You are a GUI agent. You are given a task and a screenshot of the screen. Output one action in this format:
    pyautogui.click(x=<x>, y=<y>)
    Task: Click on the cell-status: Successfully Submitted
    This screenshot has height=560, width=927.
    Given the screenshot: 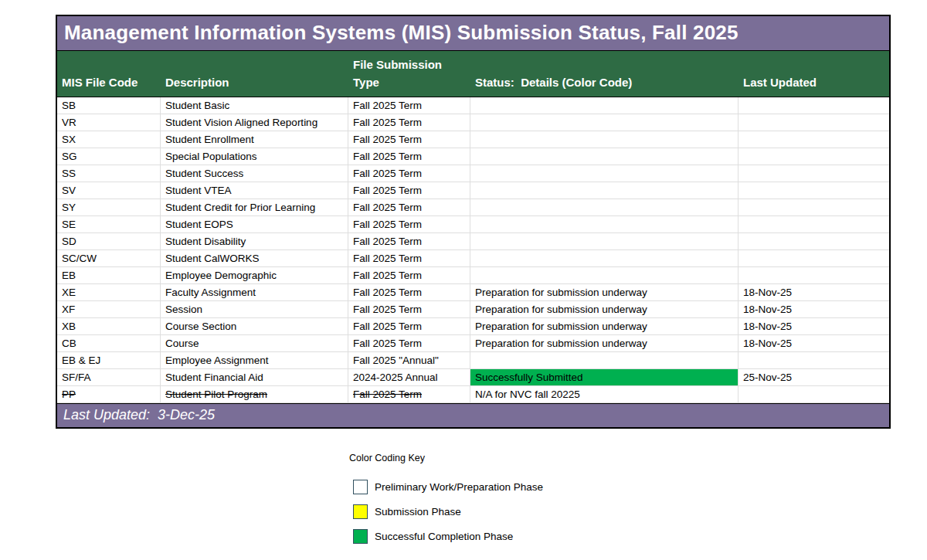 What is the action you would take?
    pyautogui.click(x=604, y=378)
    